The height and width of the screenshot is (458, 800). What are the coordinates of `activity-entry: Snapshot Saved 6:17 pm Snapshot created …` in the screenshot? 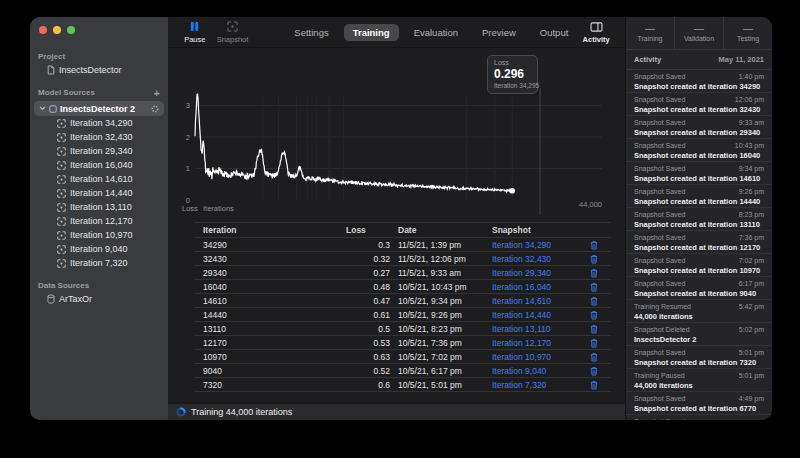 It's located at (699, 288).